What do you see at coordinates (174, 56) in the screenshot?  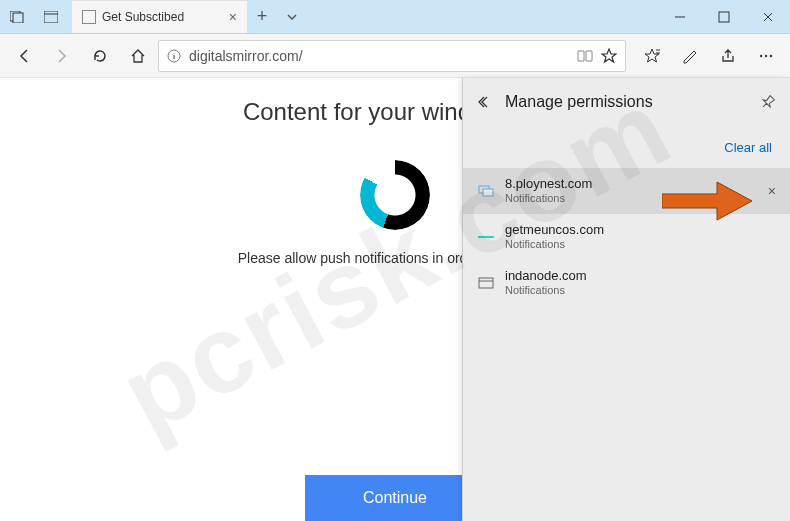 I see `site-info-icon` at bounding box center [174, 56].